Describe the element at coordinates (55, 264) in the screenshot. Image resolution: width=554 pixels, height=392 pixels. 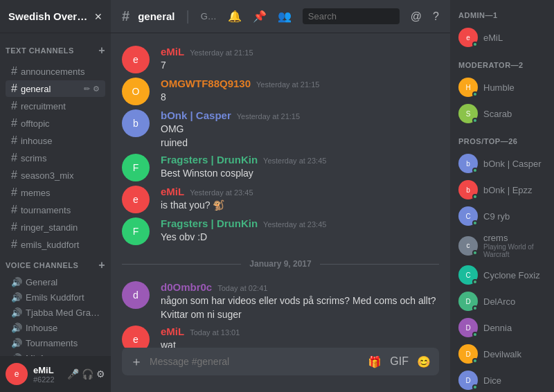
I see `voice-channels-section: Voice Channels +` at that location.